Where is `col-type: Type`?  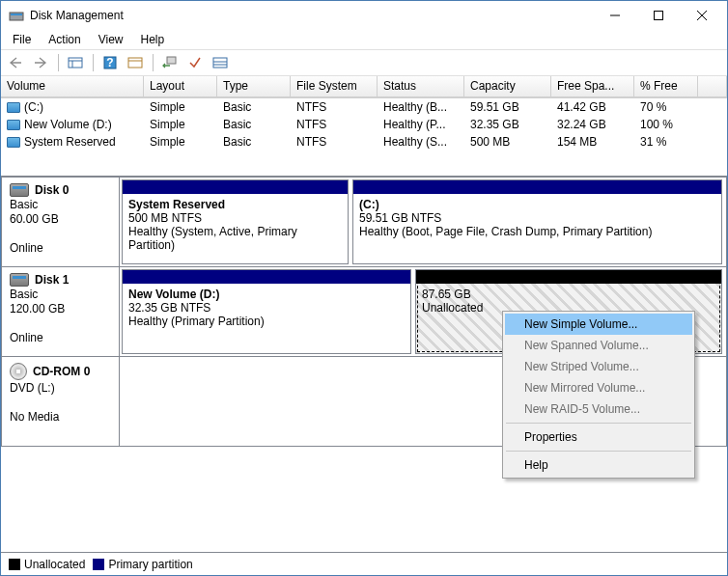
col-type: Type is located at coordinates (254, 87).